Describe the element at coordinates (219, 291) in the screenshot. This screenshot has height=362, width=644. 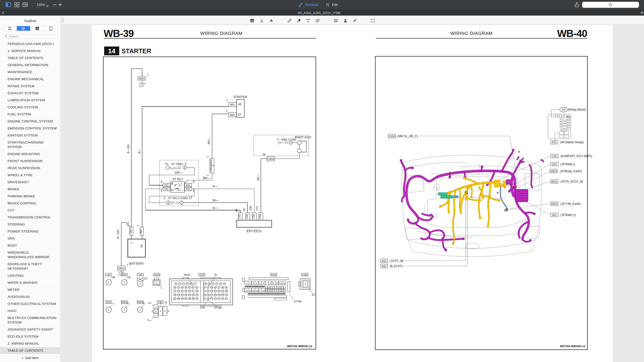
I see `svg-text: 103` at that location.